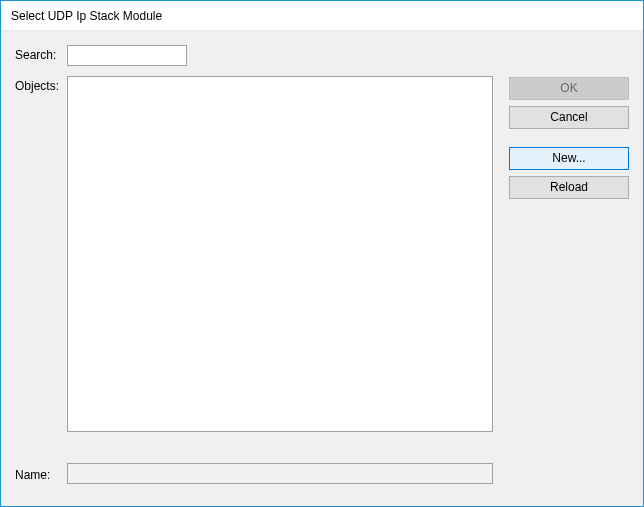 Image resolution: width=644 pixels, height=507 pixels. Describe the element at coordinates (569, 141) in the screenshot. I see `button-column: OK Cancel New... Reload` at that location.